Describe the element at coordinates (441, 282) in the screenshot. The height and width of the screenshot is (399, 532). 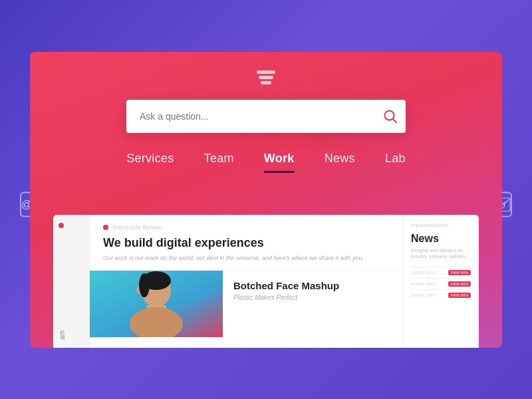
I see `right-panel-items: 19 DEC 2016 FWA WIN 19 DEC 2016 FWA WIN …` at that location.